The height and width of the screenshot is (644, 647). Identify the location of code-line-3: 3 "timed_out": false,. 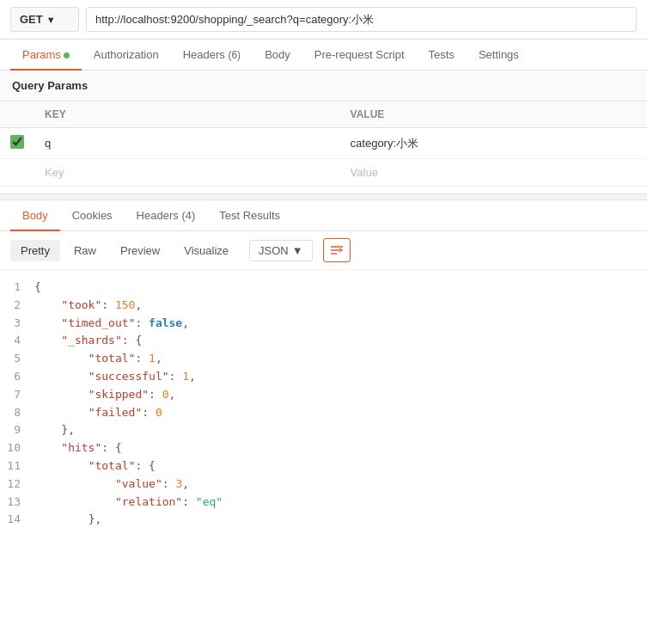
(323, 323).